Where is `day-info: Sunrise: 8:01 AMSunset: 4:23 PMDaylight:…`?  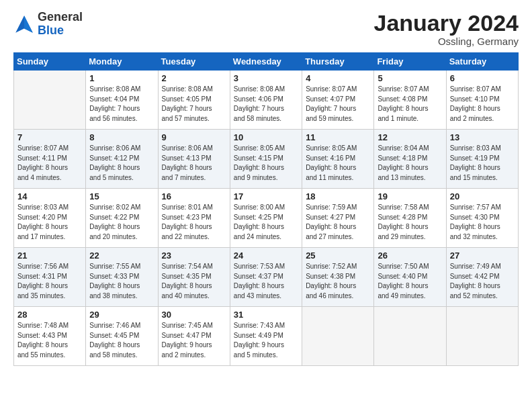
day-info: Sunrise: 8:01 AMSunset: 4:23 PMDaylight:… is located at coordinates (194, 222).